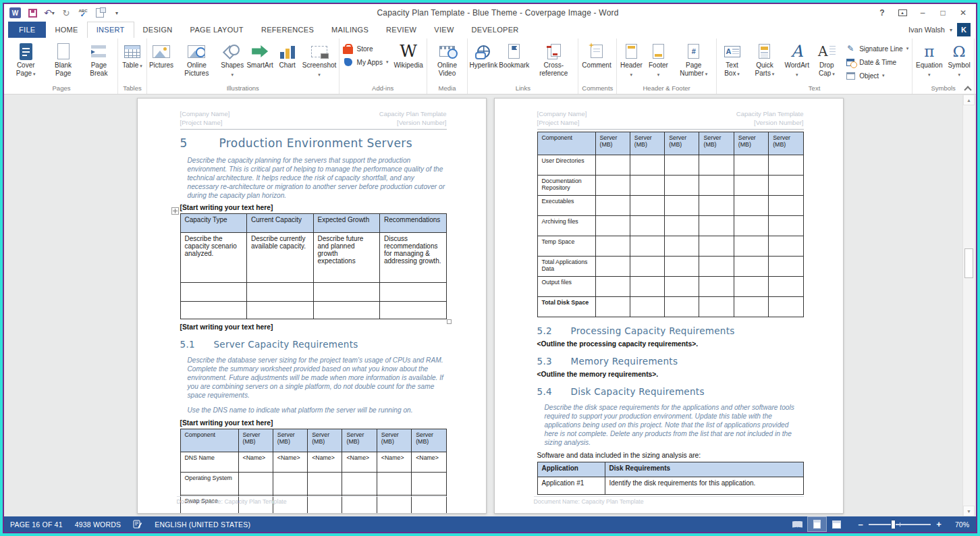 The image size is (980, 536). I want to click on column-header: Recommendations, so click(413, 223).